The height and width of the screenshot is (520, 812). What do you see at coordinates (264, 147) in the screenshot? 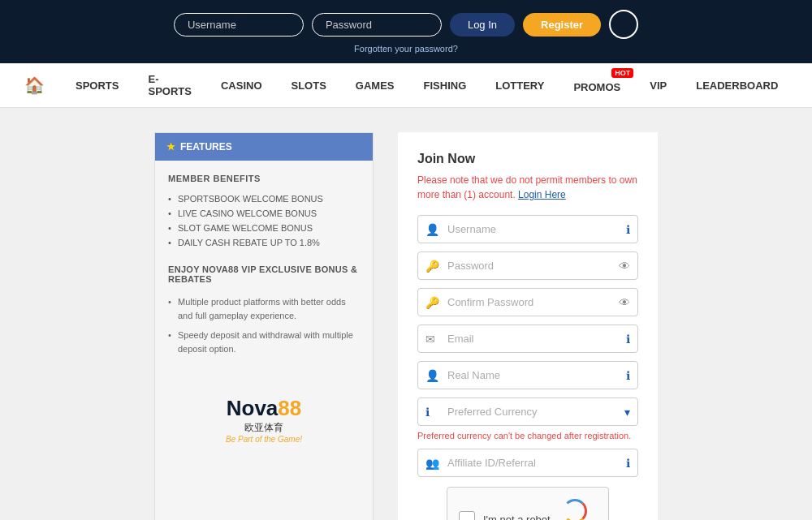
I see `features-header: ★ FEATURES` at bounding box center [264, 147].